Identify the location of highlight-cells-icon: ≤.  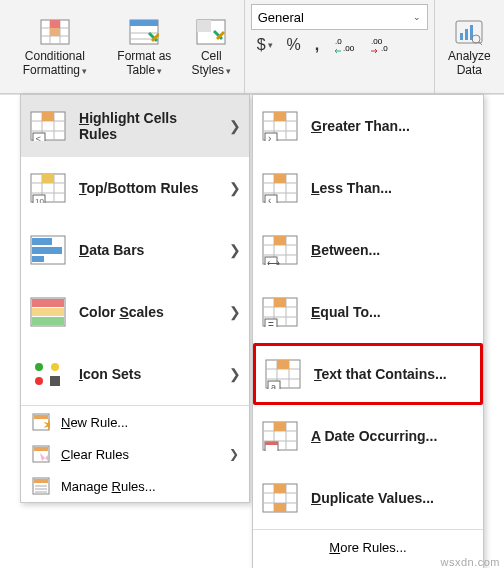
(48, 126).